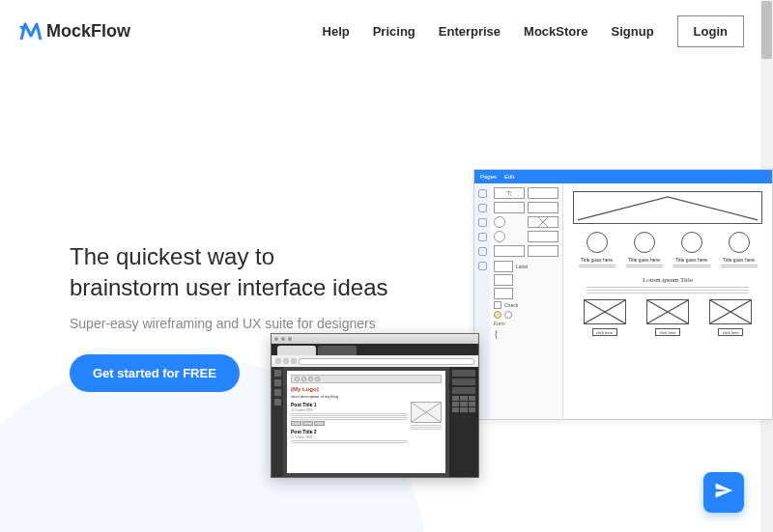  What do you see at coordinates (470, 31) in the screenshot?
I see `nav-enterprise: Enterprise` at bounding box center [470, 31].